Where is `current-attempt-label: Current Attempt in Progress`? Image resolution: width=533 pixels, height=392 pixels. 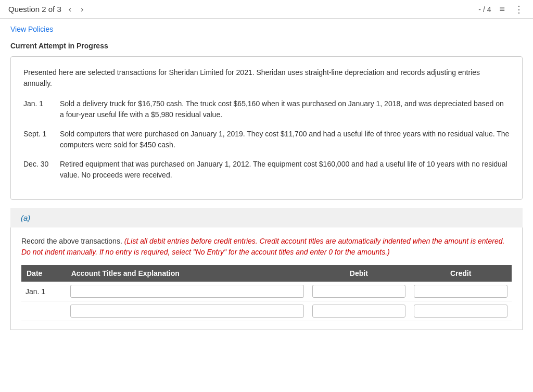 current-attempt-label: Current Attempt in Progress is located at coordinates (266, 46).